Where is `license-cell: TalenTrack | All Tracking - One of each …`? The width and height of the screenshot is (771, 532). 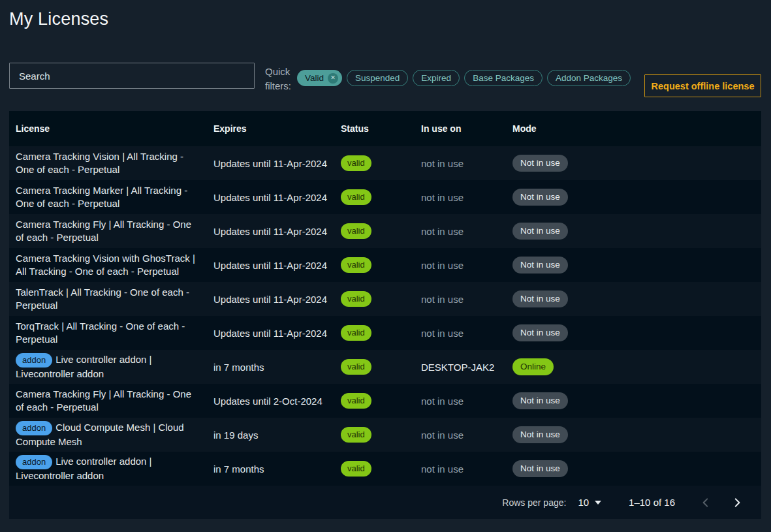 license-cell: TalenTrack | All Tracking - One of each … is located at coordinates (115, 299).